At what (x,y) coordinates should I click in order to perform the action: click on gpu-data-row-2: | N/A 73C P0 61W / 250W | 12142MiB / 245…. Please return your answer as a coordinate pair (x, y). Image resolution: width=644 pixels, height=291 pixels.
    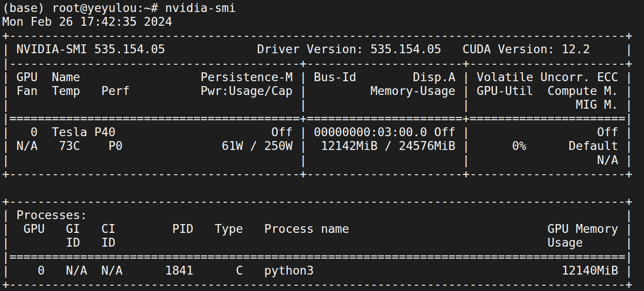
    Looking at the image, I should click on (323, 146).